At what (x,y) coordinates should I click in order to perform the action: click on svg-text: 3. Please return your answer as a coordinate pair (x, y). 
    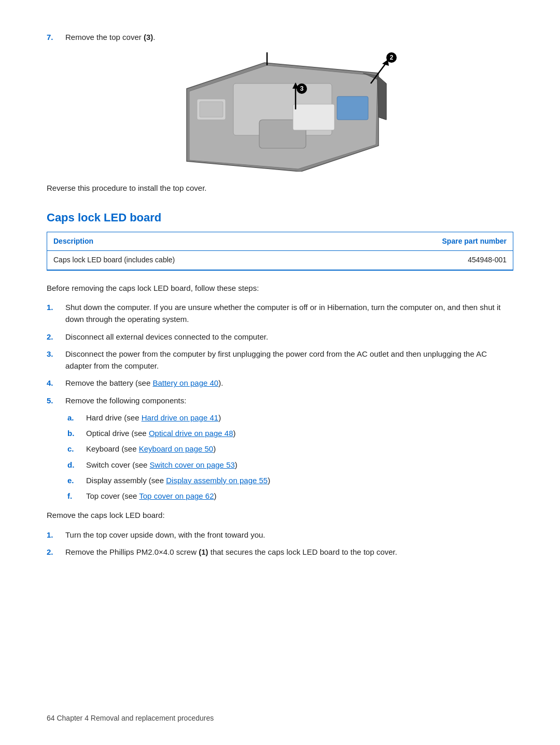
    Looking at the image, I should click on (302, 89).